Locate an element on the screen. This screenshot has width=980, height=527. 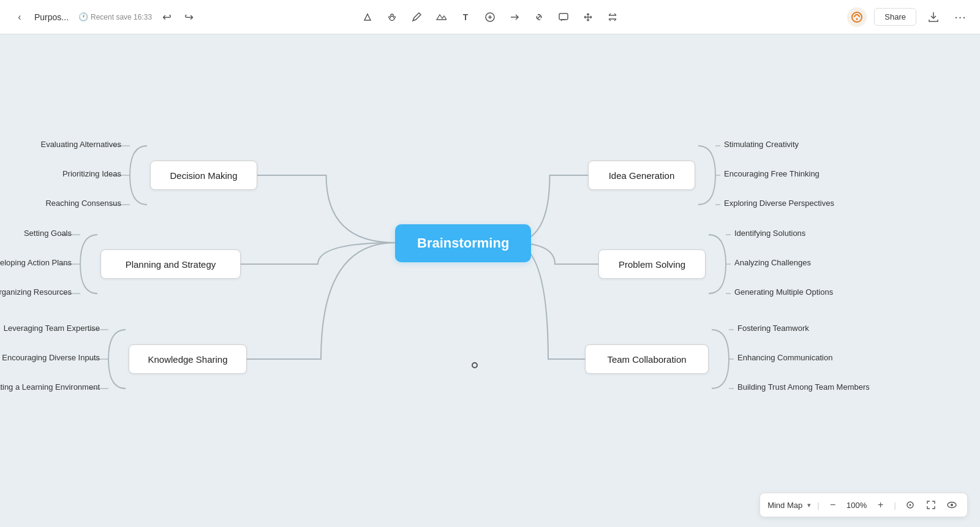
leaf-node: Stimulating Creativity is located at coordinates (761, 145).